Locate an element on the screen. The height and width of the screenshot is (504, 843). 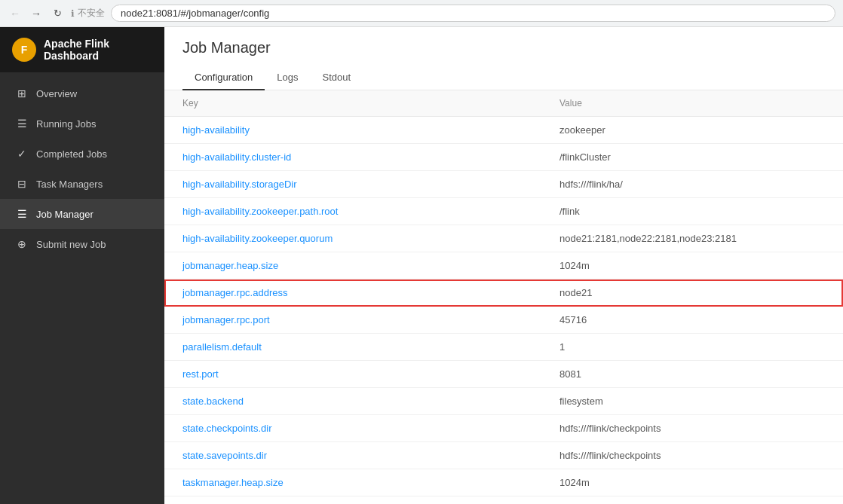
row-key-8: parallelism.default is located at coordinates (353, 347).